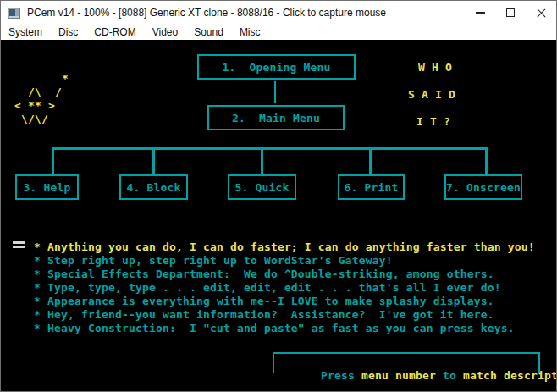 Image resolution: width=557 pixels, height=392 pixels. Describe the element at coordinates (213, 261) in the screenshot. I see `description-line: * Step right up, step right up to WordSt…` at that location.